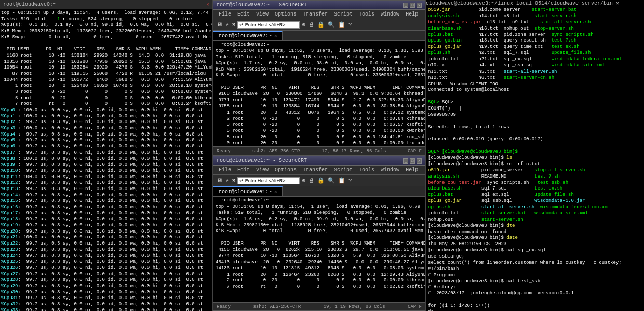  What do you see at coordinates (262, 15) in the screenshot?
I see `menu-view: View` at bounding box center [262, 15].